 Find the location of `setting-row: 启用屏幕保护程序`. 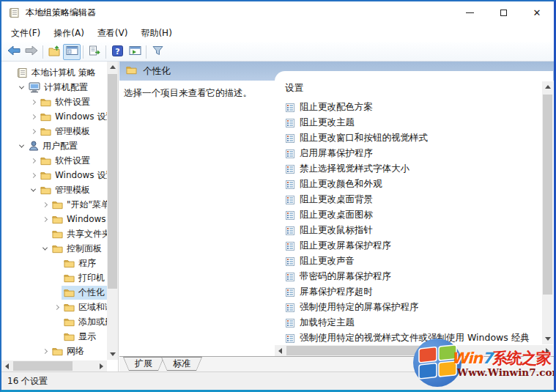

setting-row: 启用屏幕保护程序 is located at coordinates (419, 154).